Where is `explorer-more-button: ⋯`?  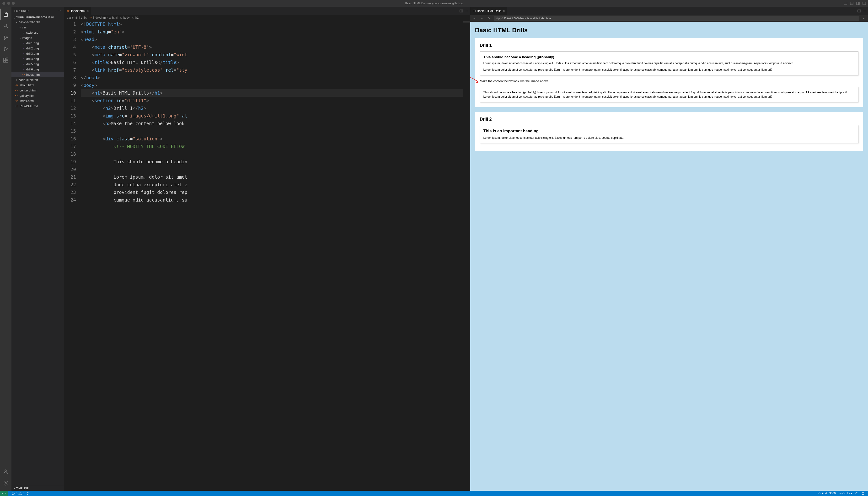
explorer-more-button: ⋯ is located at coordinates (60, 11).